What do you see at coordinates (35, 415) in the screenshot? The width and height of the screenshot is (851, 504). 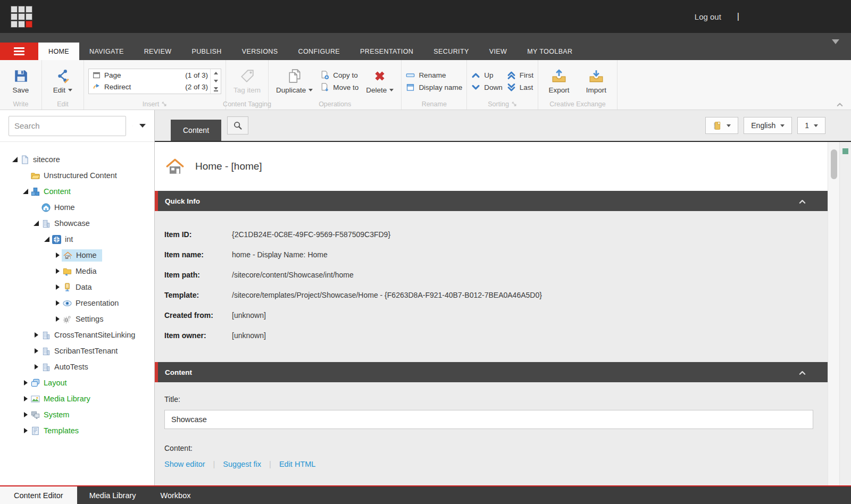 I see `system-icon` at bounding box center [35, 415].